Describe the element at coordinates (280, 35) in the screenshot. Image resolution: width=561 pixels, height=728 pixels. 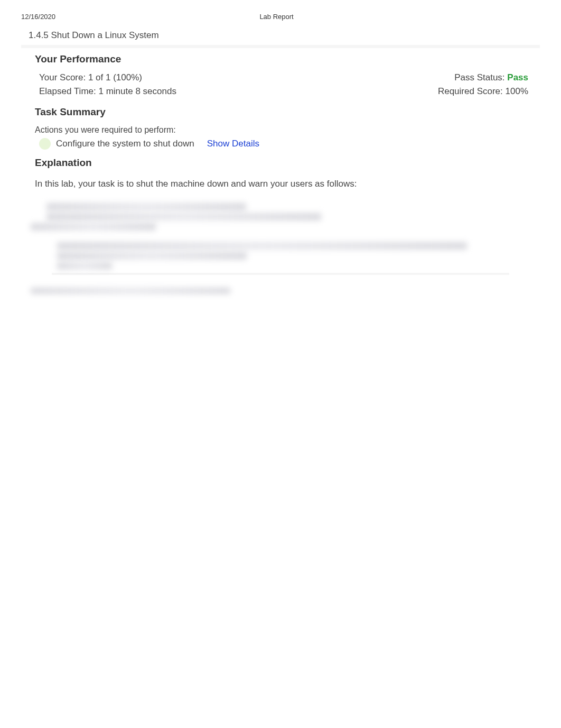
I see `lab-title: 1.4.5 Shut Down a Linux System` at that location.